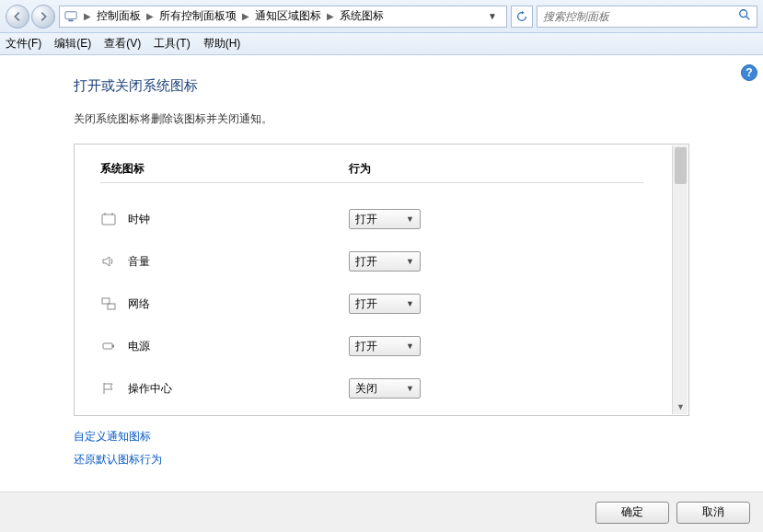 The width and height of the screenshot is (763, 532). What do you see at coordinates (679, 280) in the screenshot?
I see `scrollbar: ▲ ▼` at bounding box center [679, 280].